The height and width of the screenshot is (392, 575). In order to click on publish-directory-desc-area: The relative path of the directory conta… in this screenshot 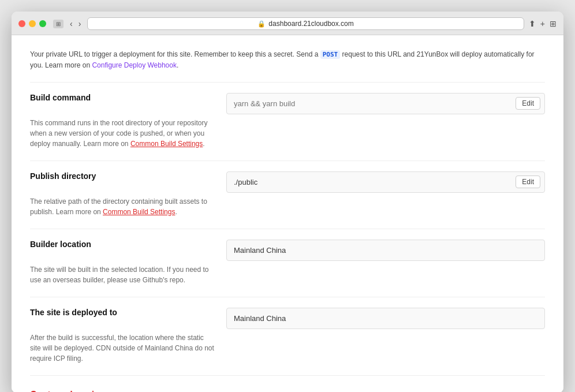, I will do `click(122, 207)`.